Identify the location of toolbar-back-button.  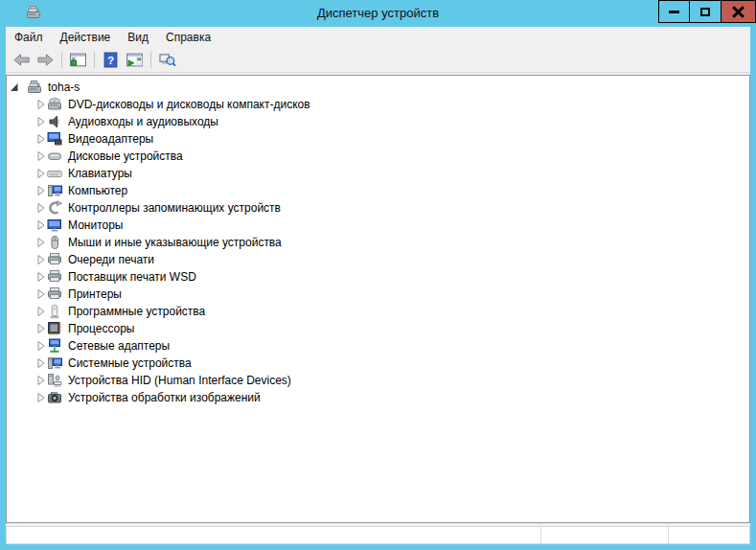
(21, 60).